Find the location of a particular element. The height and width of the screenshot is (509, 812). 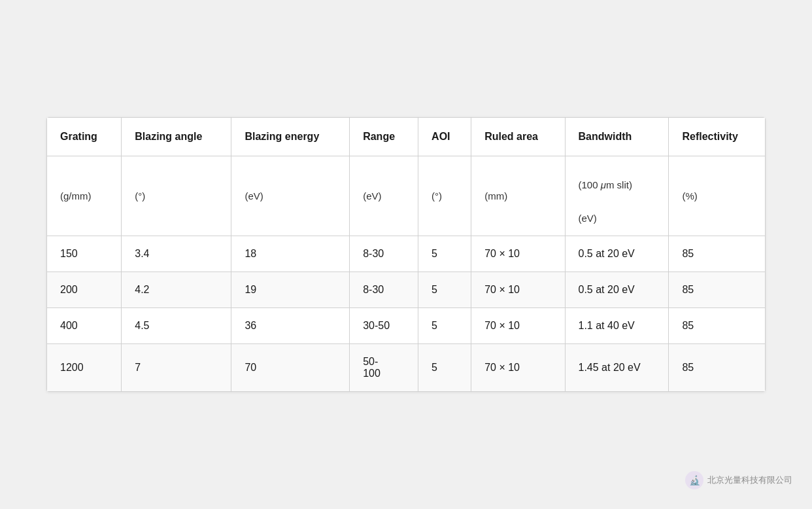

col-header-blazing-angle: Blazing angle is located at coordinates (177, 136).